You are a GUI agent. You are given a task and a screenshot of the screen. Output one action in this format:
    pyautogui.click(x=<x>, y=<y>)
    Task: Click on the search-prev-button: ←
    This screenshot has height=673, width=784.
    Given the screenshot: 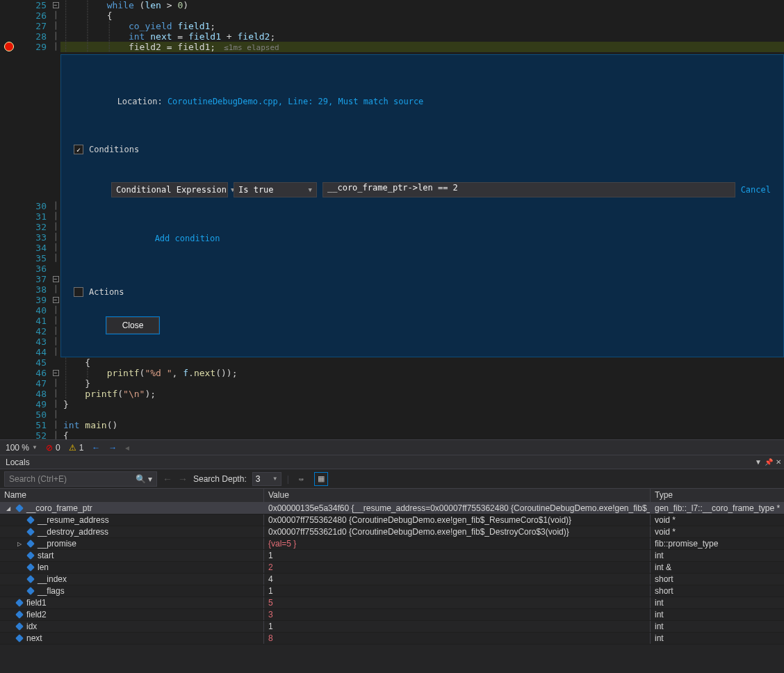 What is the action you would take?
    pyautogui.click(x=168, y=479)
    